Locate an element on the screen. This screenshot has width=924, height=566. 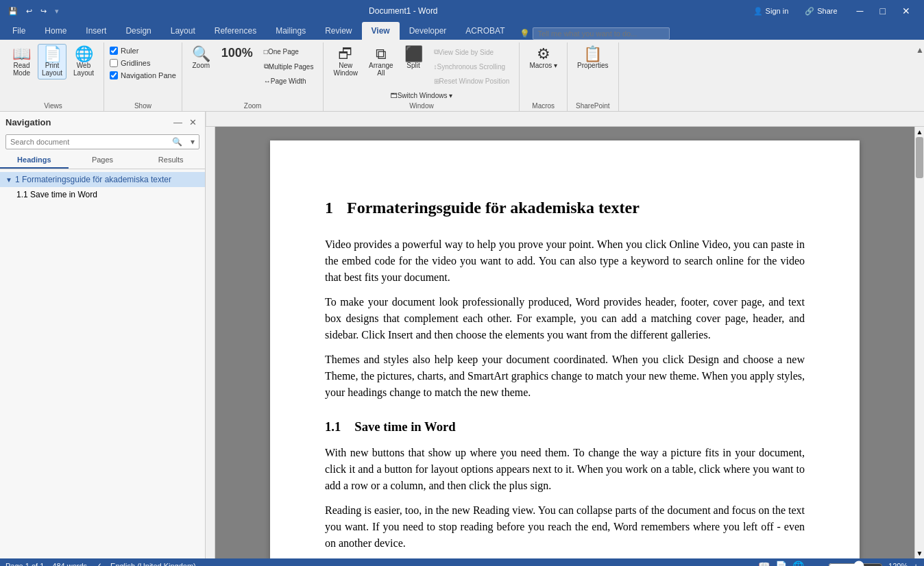
print-layout-icon: 📄 is located at coordinates (52, 54).